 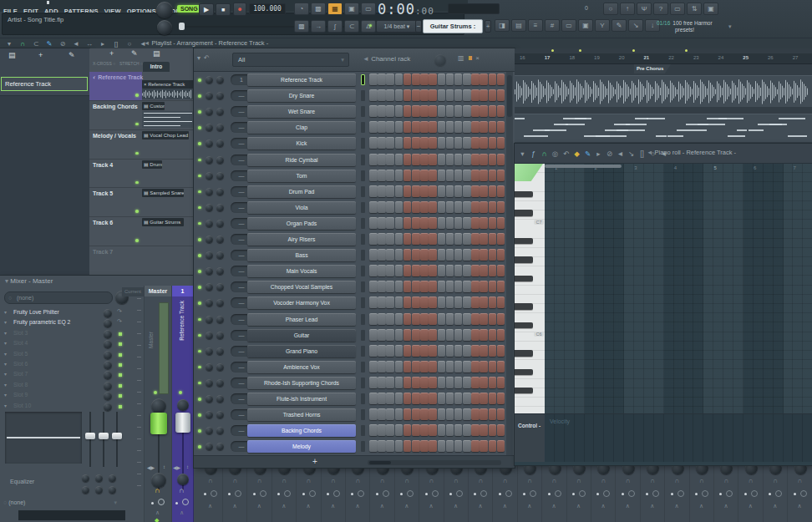 What do you see at coordinates (40, 55) in the screenshot?
I see `plus-icon: +` at bounding box center [40, 55].